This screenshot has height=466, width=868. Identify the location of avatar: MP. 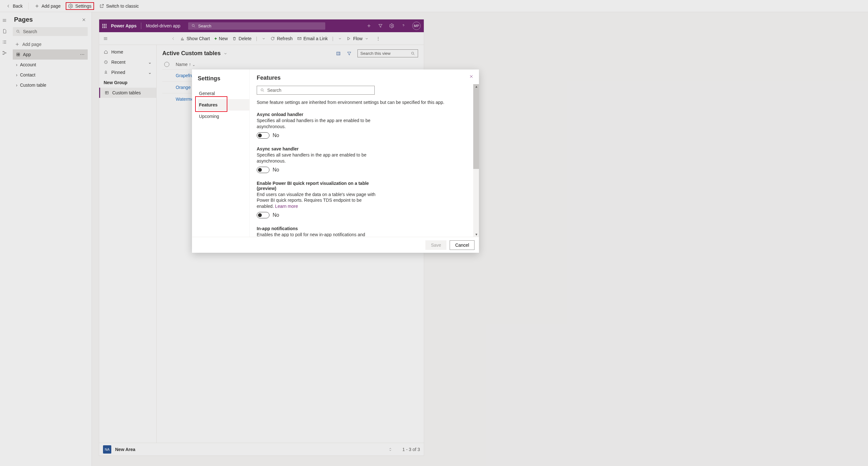
(416, 26).